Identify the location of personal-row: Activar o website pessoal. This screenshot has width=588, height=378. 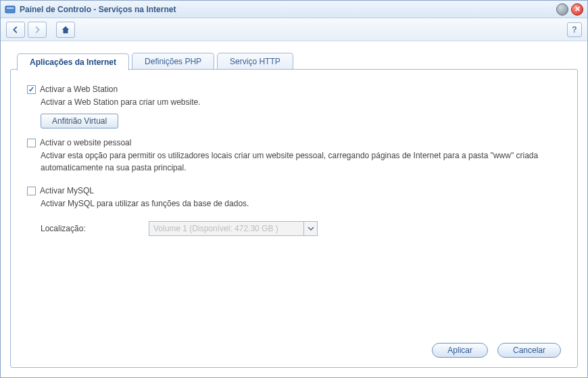
(294, 143).